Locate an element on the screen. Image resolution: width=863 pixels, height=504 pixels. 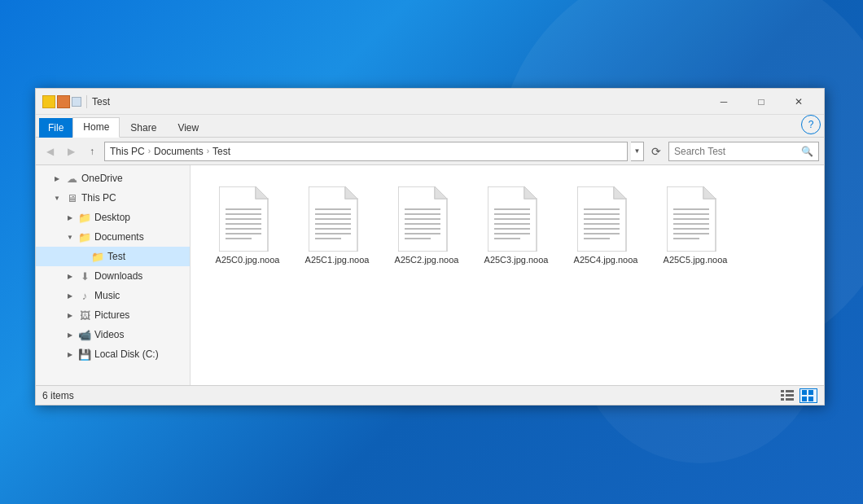
sidebar-label-pictures: Pictures is located at coordinates (112, 315).